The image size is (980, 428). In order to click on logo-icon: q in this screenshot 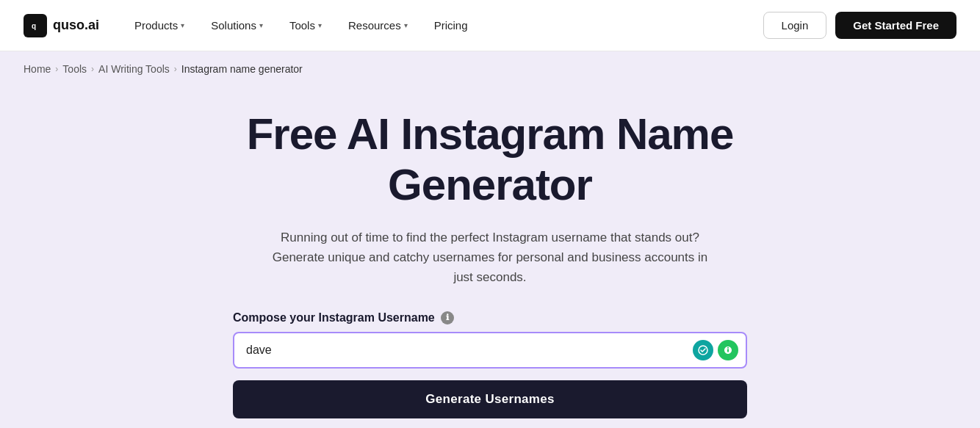, I will do `click(35, 26)`.